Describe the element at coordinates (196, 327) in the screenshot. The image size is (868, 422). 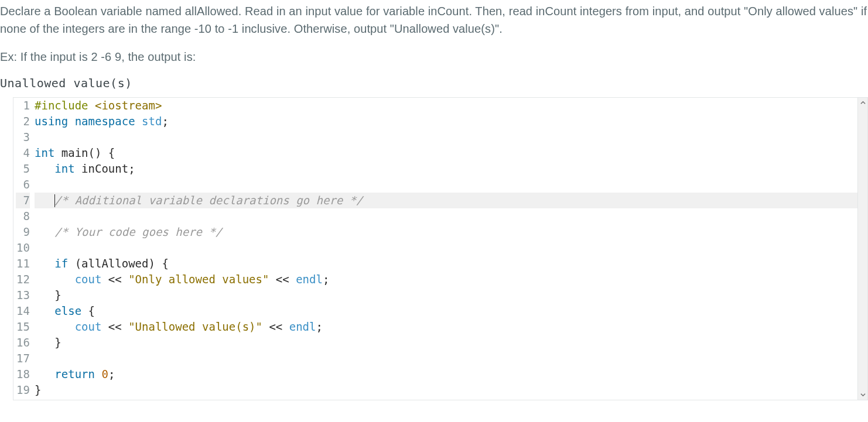
I see `code-token: "Unallowed value(s)"` at that location.